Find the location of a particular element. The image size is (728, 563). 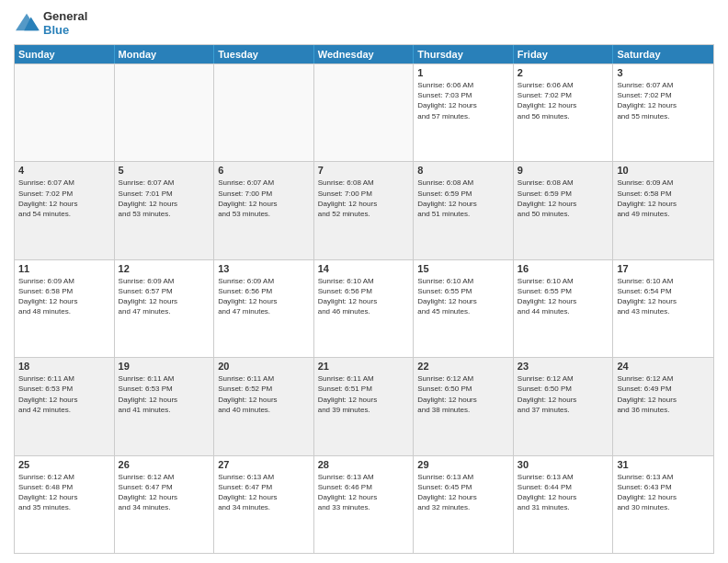

calendar-cell: 31Sunrise: 6:13 AM Sunset: 6:43 PM Dayli… is located at coordinates (664, 504).